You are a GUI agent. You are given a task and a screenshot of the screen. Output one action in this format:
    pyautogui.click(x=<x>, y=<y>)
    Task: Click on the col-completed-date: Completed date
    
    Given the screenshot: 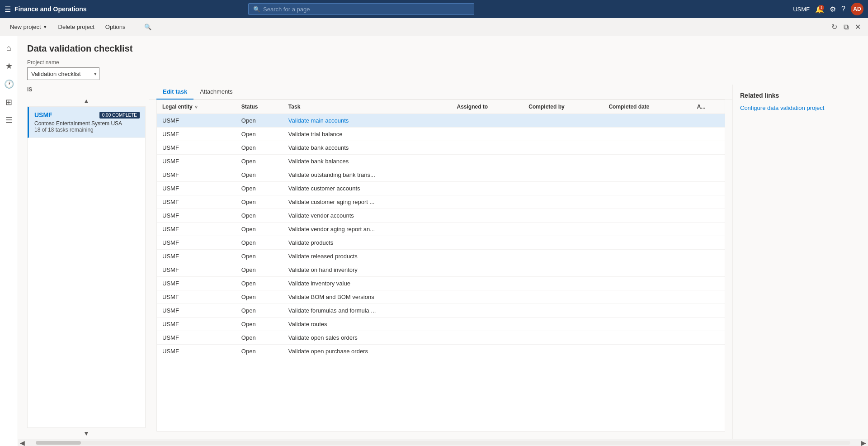 What is the action you would take?
    pyautogui.click(x=647, y=107)
    